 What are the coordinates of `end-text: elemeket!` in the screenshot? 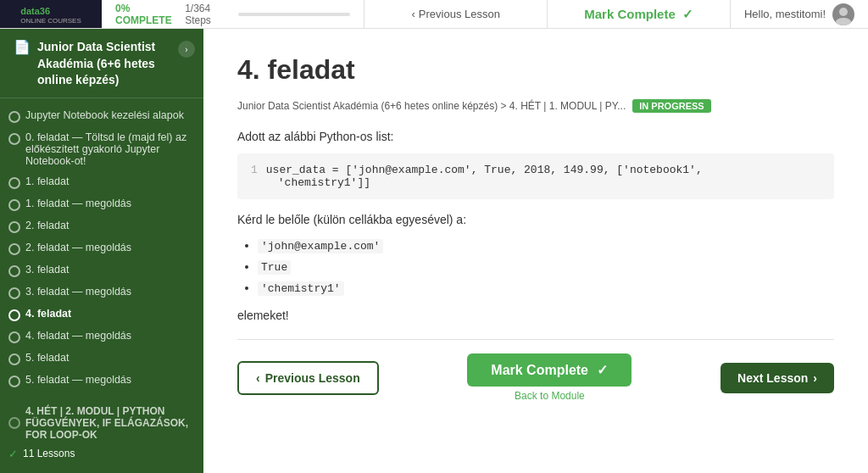 It's located at (536, 315).